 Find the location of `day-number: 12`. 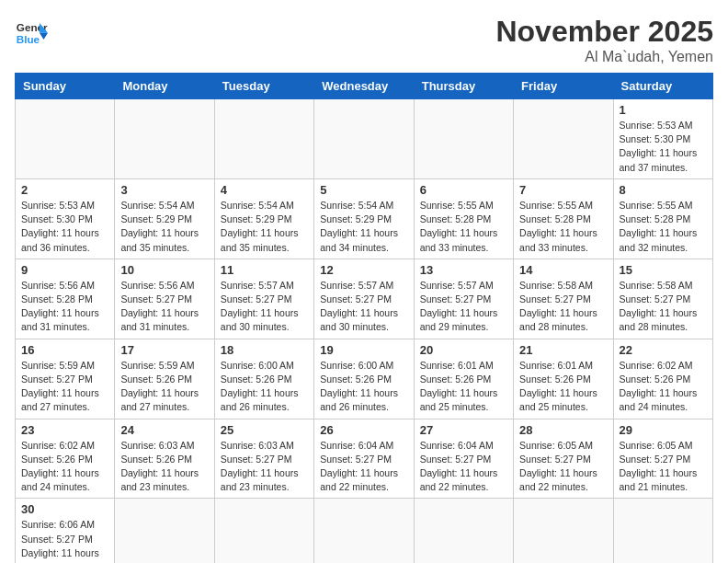

day-number: 12 is located at coordinates (364, 270).